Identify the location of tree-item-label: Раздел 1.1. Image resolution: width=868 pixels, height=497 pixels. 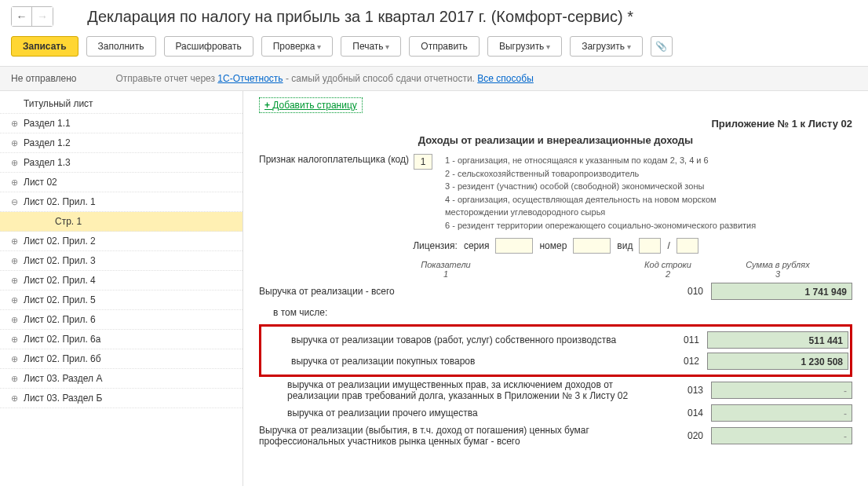
(47, 123).